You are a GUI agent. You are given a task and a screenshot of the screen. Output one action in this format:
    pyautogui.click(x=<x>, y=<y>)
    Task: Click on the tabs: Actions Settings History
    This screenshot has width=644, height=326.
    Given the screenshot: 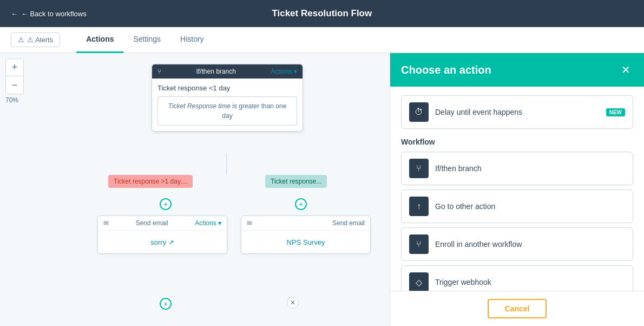 What is the action you would take?
    pyautogui.click(x=145, y=40)
    